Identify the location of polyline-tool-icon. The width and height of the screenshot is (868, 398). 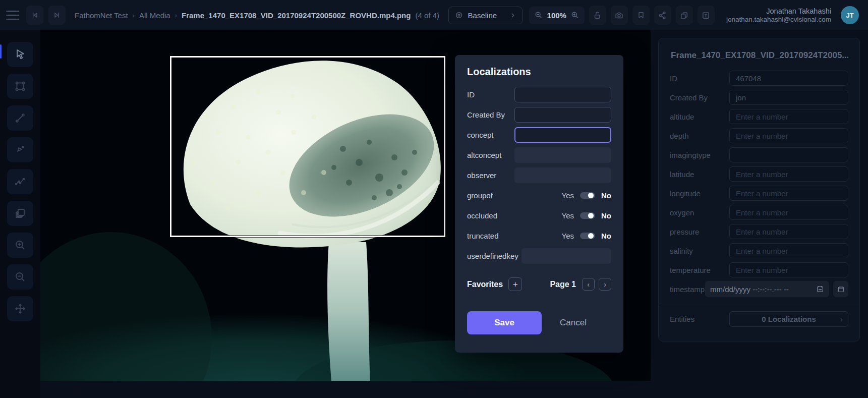
(20, 182).